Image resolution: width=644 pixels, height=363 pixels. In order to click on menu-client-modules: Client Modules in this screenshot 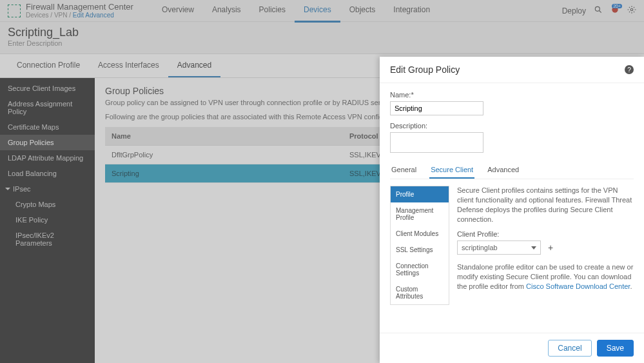, I will do `click(420, 233)`.